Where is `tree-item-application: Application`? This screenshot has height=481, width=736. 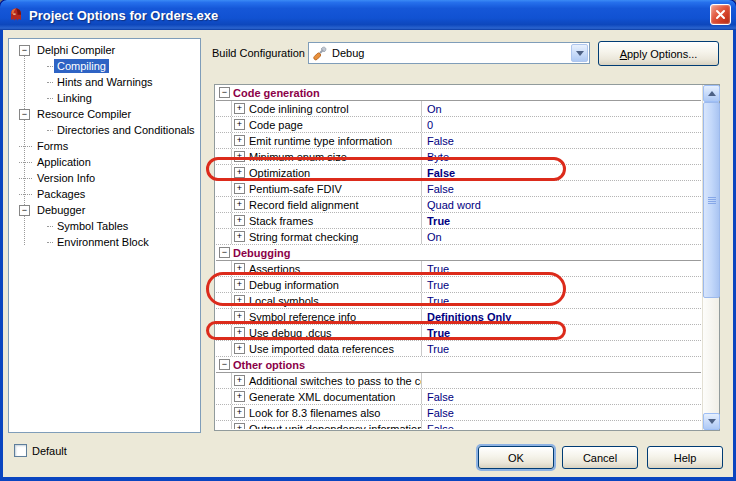
tree-item-application: Application is located at coordinates (104, 162).